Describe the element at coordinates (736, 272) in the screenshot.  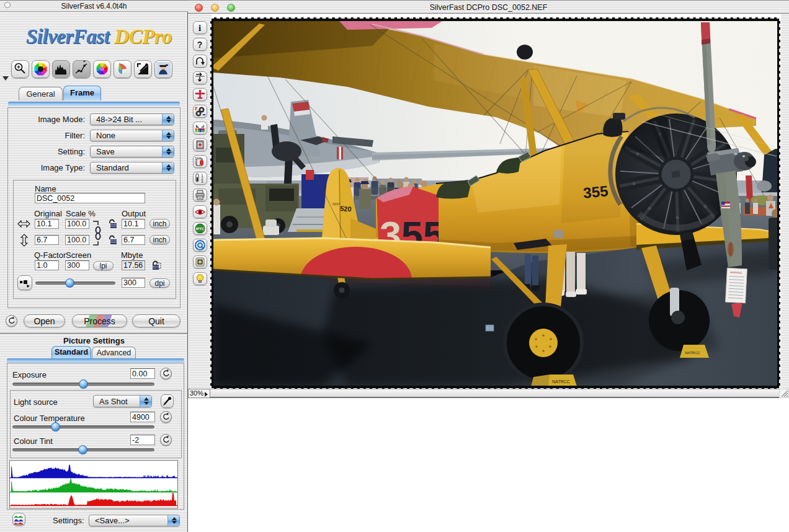
I see `svg-text: WARNING` at that location.